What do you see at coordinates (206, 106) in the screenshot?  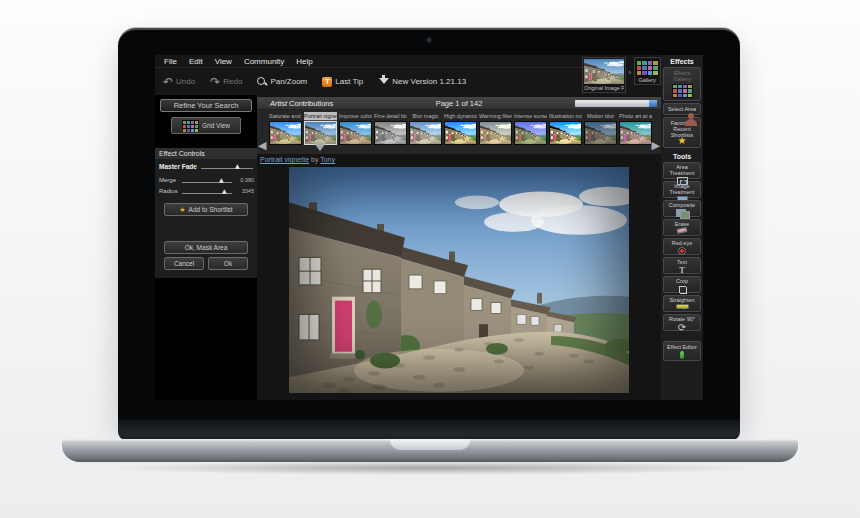 I see `refine-your-search-button: Refine Your Search` at bounding box center [206, 106].